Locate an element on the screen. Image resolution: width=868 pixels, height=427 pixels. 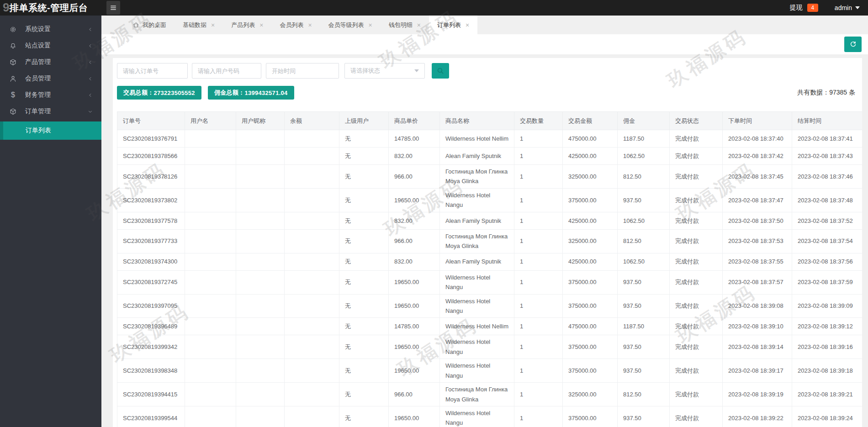
sidebar-item-label: 财务管理 is located at coordinates (38, 95).